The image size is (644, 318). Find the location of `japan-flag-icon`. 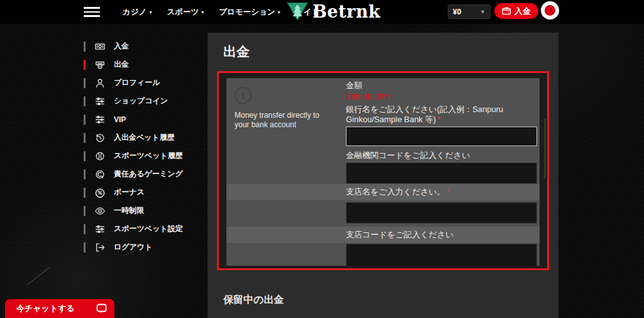

japan-flag-icon is located at coordinates (550, 10).